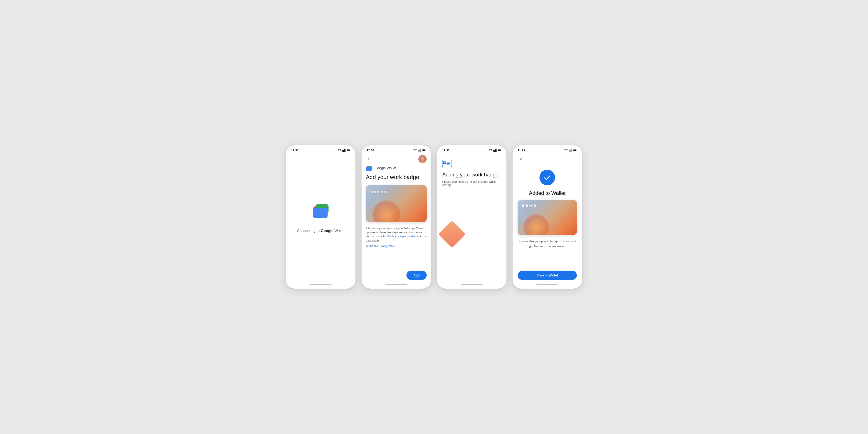  Describe the element at coordinates (547, 177) in the screenshot. I see `checkmark-icon` at that location.